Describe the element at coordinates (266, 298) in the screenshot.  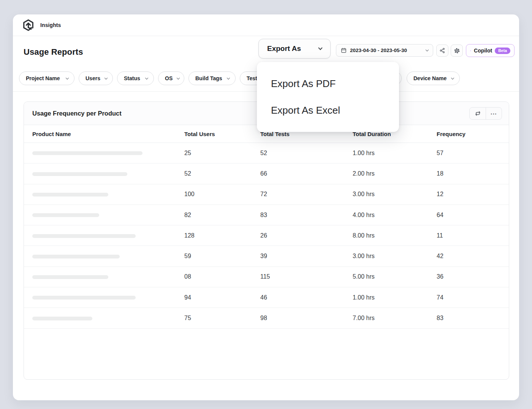
I see `table-row: 94461.00 hrs74` at that location.